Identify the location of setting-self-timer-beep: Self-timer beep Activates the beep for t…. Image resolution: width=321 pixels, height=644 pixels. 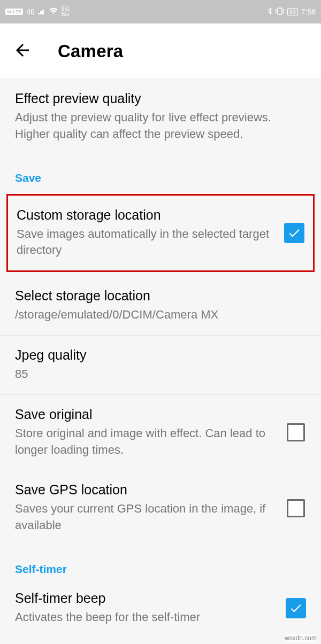
(160, 608).